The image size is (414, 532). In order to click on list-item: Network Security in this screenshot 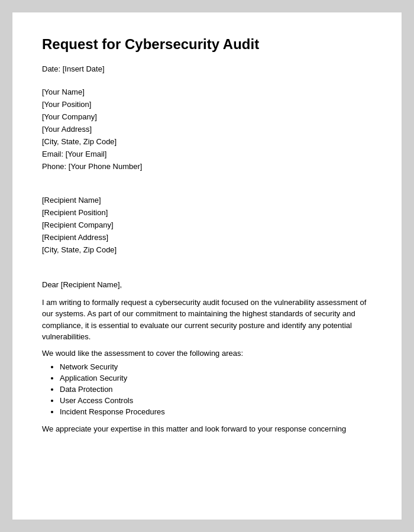, I will do `click(216, 366)`.